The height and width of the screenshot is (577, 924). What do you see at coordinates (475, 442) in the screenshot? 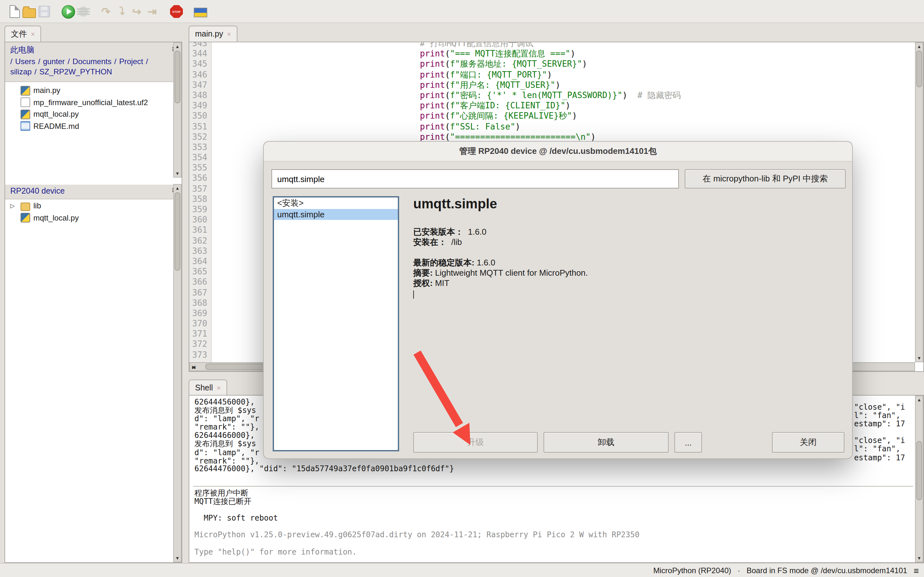
I see `upgrade-button-label: 升级` at bounding box center [475, 442].